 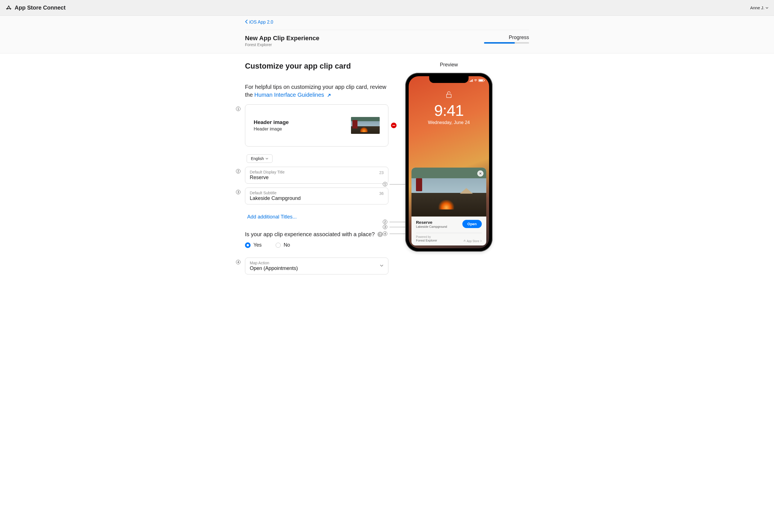 I want to click on topbar: App Store Connect Anne J., so click(x=387, y=8).